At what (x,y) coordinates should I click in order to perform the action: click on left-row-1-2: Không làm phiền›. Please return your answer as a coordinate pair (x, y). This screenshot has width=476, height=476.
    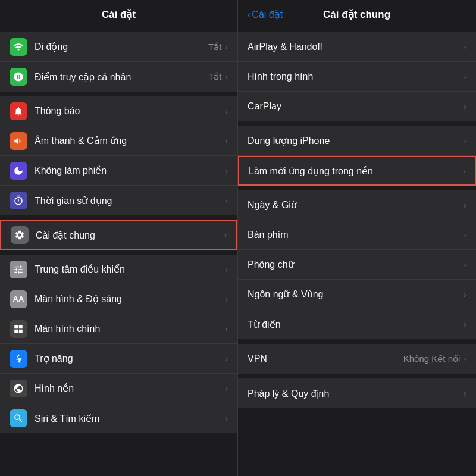
    Looking at the image, I should click on (119, 171).